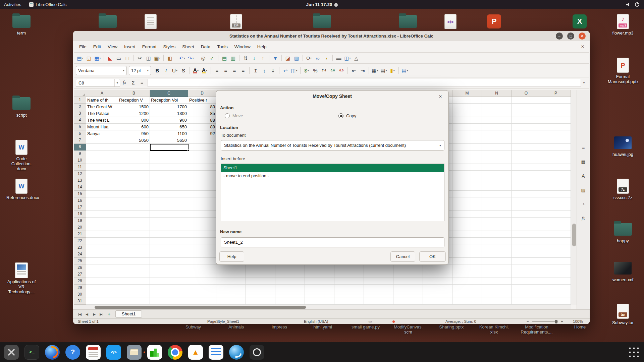 This screenshot has width=644, height=362. Describe the element at coordinates (264, 70) in the screenshot. I see `center-vertically-button: ↕` at that location.